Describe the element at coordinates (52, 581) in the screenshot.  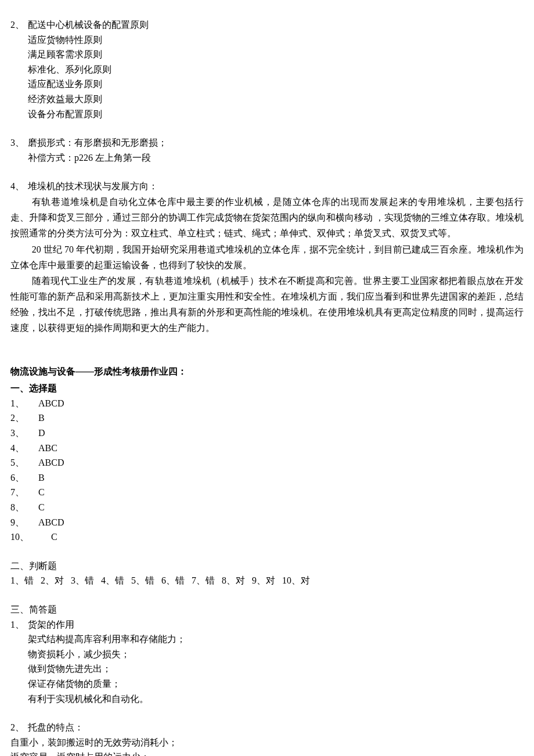
I see `judge-ans: 2、对` at that location.